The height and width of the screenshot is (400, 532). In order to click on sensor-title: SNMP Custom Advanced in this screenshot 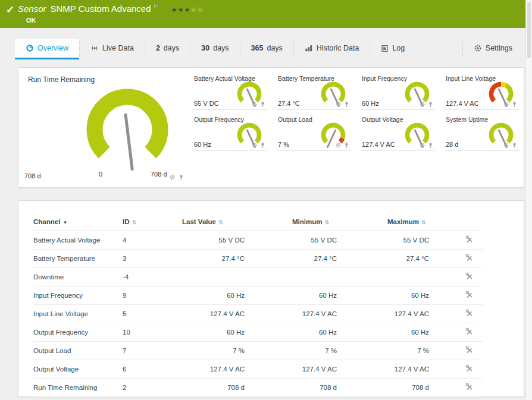, I will do `click(101, 8)`.